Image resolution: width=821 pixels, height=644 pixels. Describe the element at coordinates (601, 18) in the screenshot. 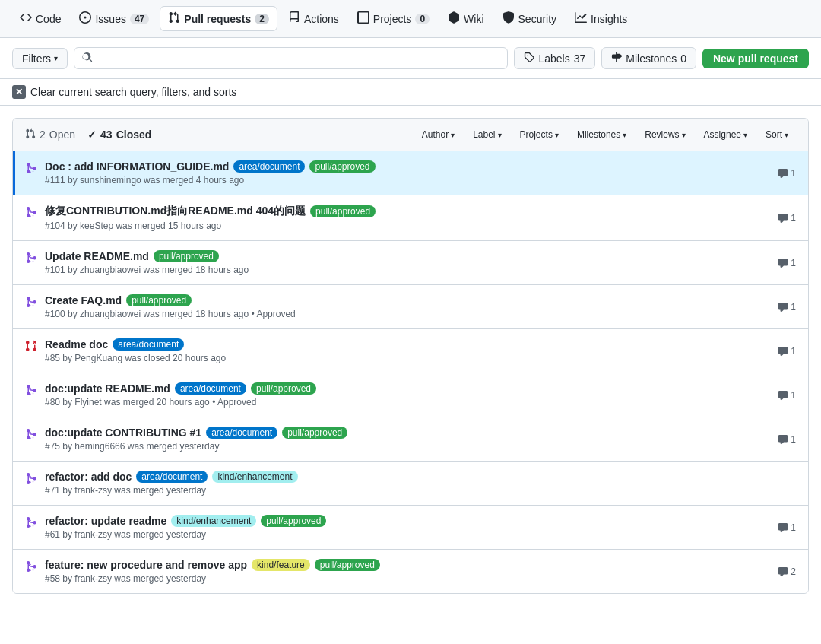

I see `nav-insights: Insights` at that location.